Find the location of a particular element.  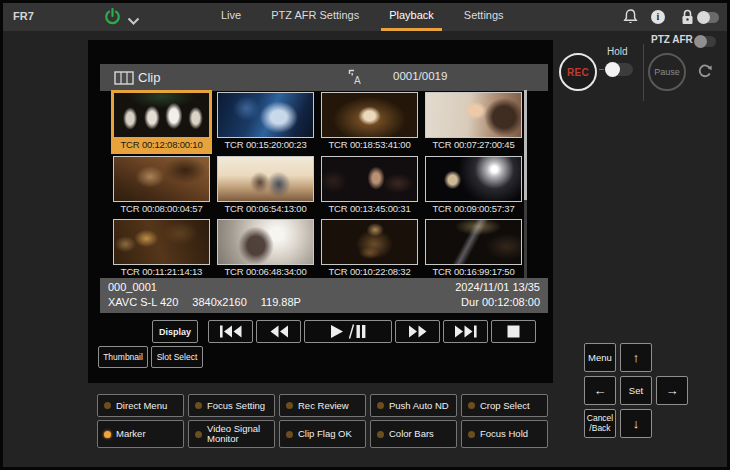

assignable-marker: Marker is located at coordinates (140, 434).